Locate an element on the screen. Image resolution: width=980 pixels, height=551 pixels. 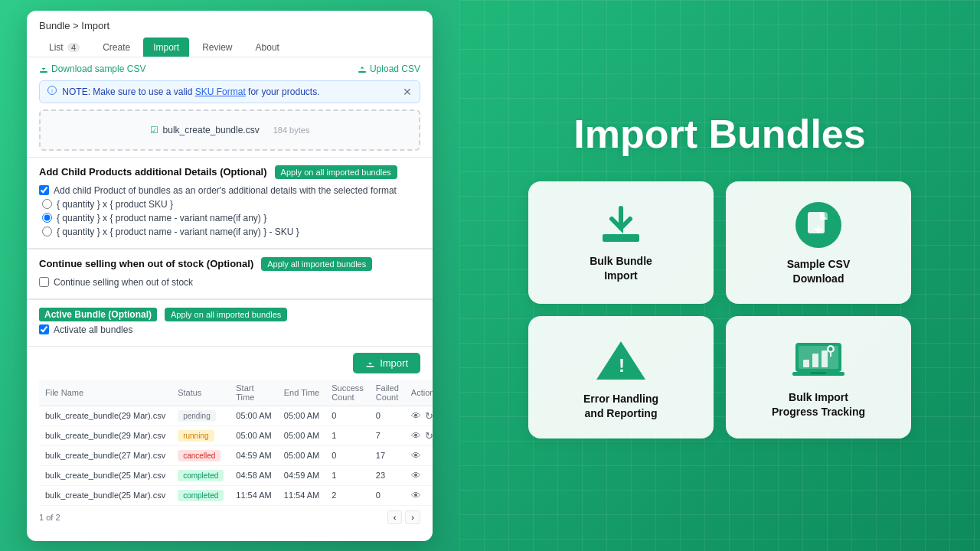
format-label-2: { quantity } x { product name - variant … is located at coordinates (178, 232).